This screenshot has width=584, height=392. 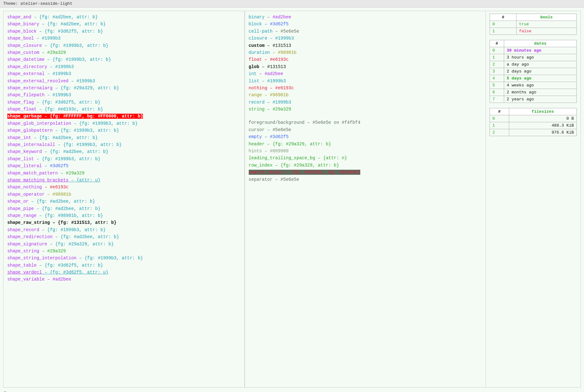 What do you see at coordinates (499, 112) in the screenshot?
I see `filesizes-hash-header: #` at bounding box center [499, 112].